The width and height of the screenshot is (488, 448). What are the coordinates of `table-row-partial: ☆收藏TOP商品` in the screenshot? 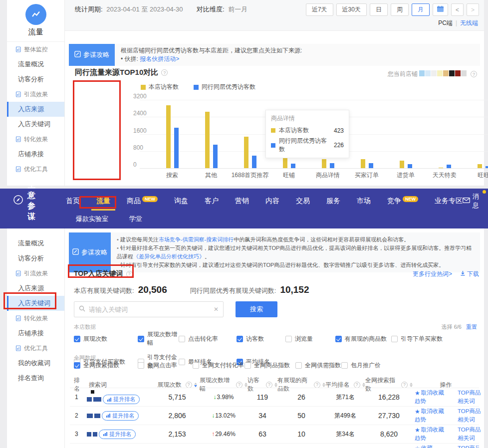 It's located at (274, 446).